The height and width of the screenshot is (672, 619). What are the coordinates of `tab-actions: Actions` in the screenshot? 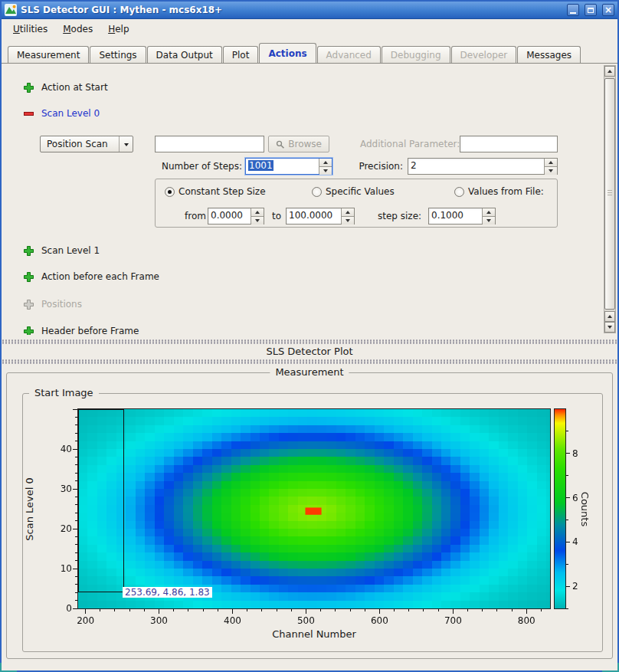 It's located at (287, 54).